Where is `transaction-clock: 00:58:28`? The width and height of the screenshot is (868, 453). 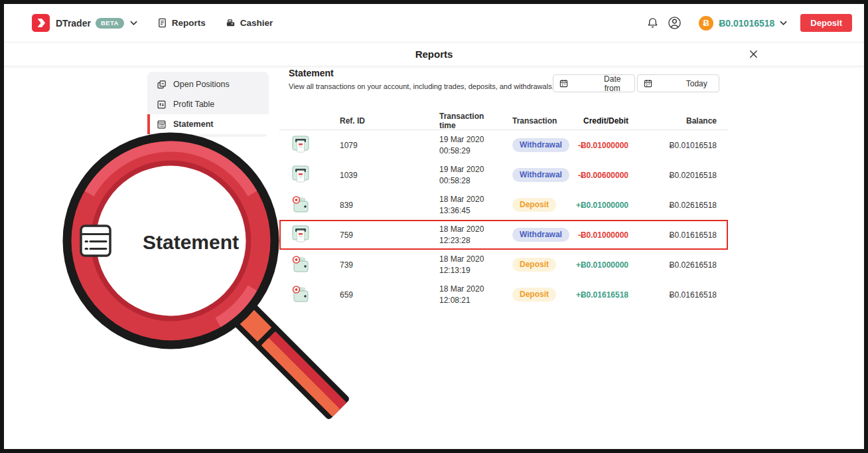 transaction-clock: 00:58:28 is located at coordinates (469, 181).